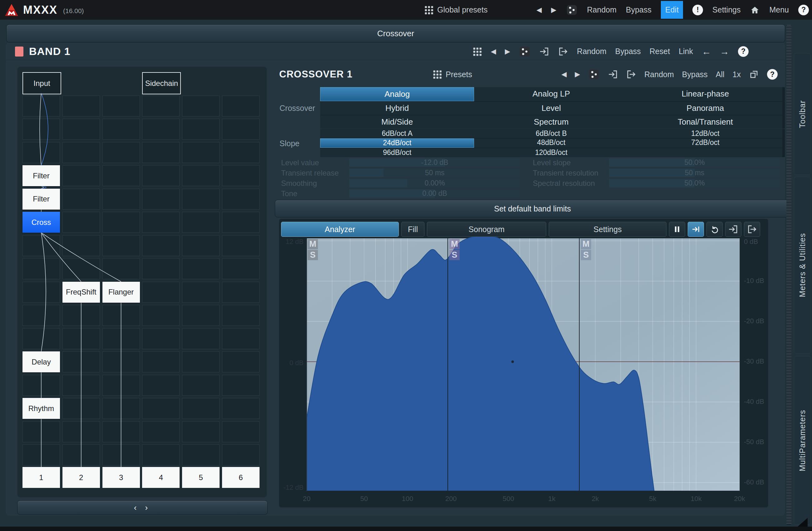  What do you see at coordinates (435, 183) in the screenshot?
I see `param-slider: 0.00%` at bounding box center [435, 183].